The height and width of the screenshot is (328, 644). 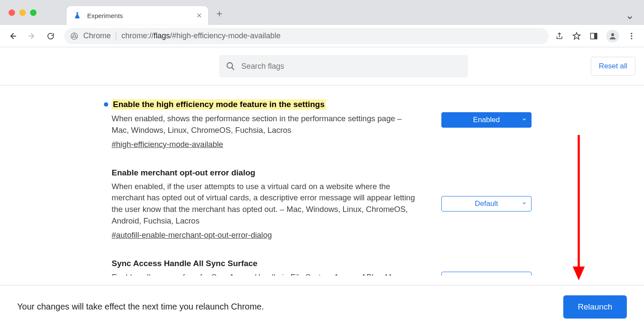 What do you see at coordinates (22, 13) in the screenshot?
I see `window-controls` at bounding box center [22, 13].